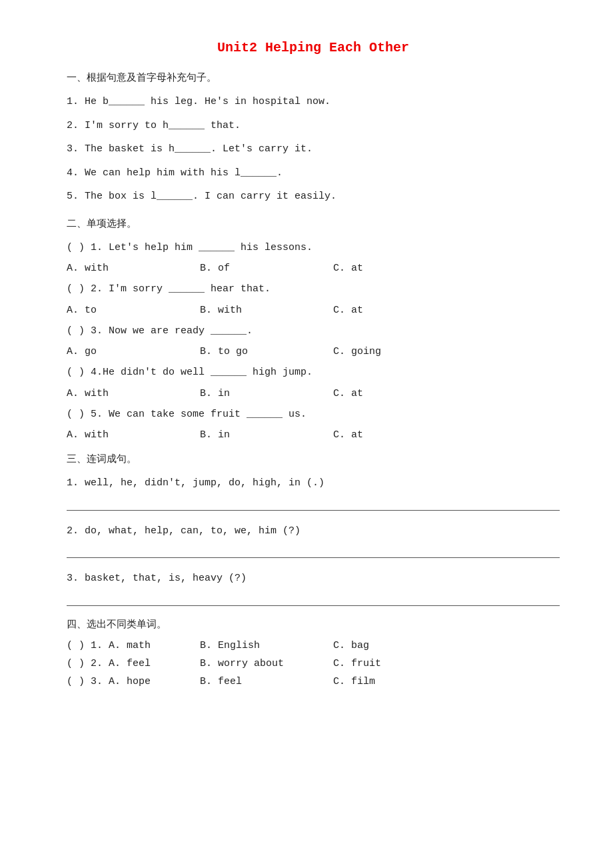  I want to click on section3-header: 三、连词成句。, so click(313, 459).